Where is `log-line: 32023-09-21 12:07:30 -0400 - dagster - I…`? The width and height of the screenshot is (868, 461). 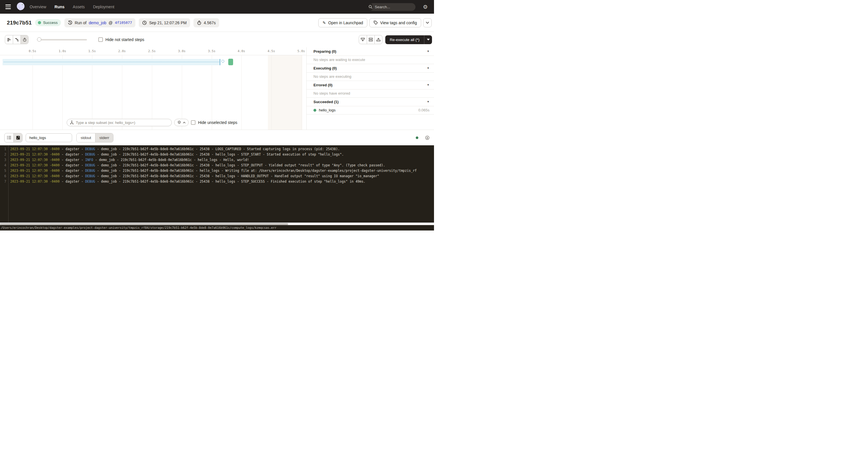 log-line: 32023-09-21 12:07:30 -0400 - dagster - I… is located at coordinates (217, 160).